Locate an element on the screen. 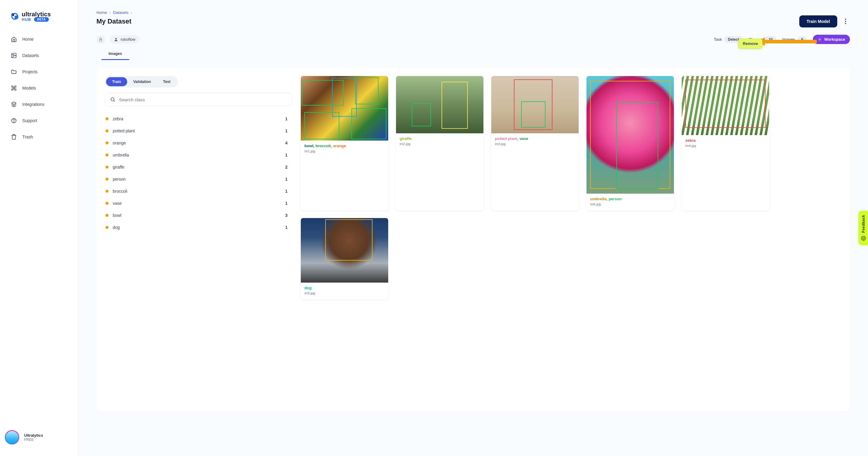 The width and height of the screenshot is (868, 456). feedback-tab: Feedback is located at coordinates (863, 228).